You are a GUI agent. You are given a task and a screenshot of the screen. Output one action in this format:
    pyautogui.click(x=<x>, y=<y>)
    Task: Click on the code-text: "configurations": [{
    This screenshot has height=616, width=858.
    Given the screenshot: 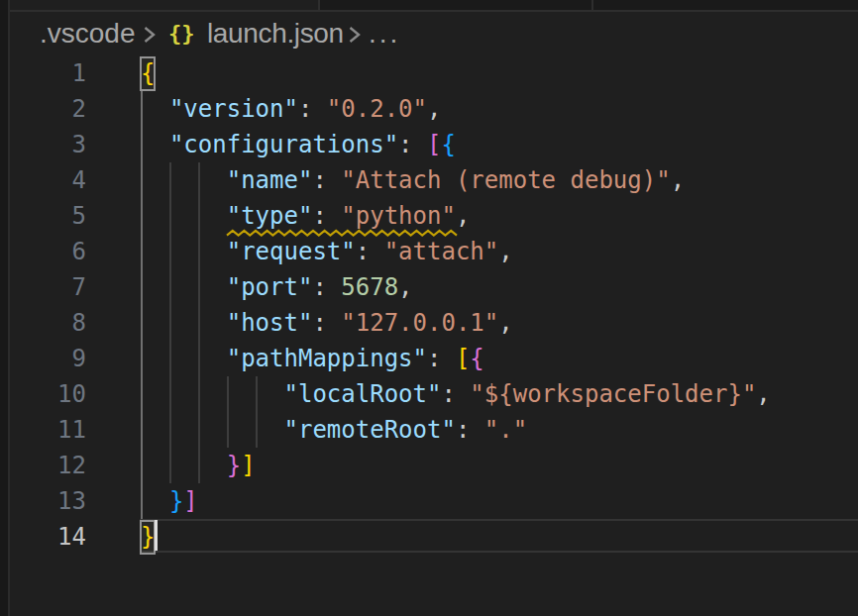 What is the action you would take?
    pyautogui.click(x=298, y=145)
    